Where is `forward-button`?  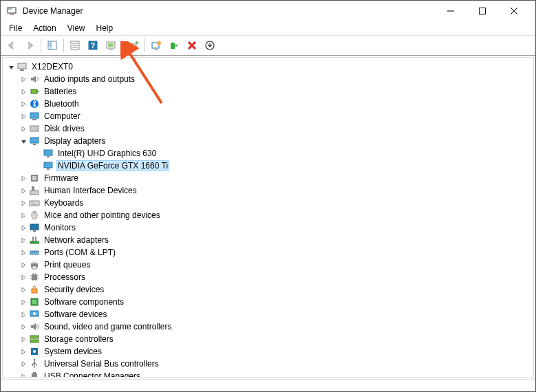 forward-button is located at coordinates (30, 45).